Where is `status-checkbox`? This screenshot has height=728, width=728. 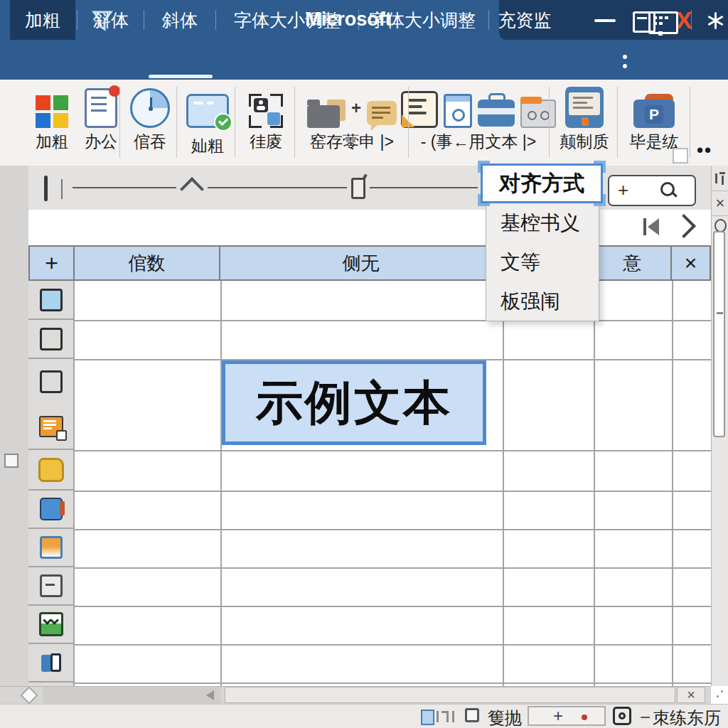
status-checkbox is located at coordinates (472, 715).